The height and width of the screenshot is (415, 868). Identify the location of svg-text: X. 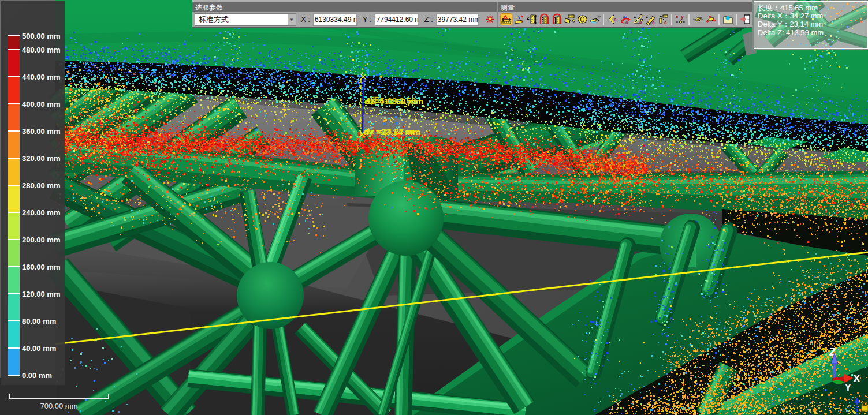
(857, 379).